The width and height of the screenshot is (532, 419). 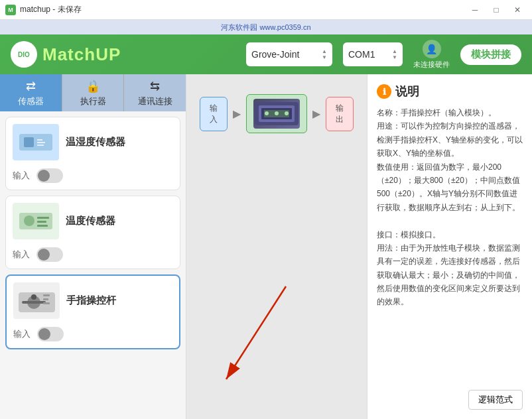 What do you see at coordinates (108, 54) in the screenshot?
I see `logo-text-accent: UP` at bounding box center [108, 54].